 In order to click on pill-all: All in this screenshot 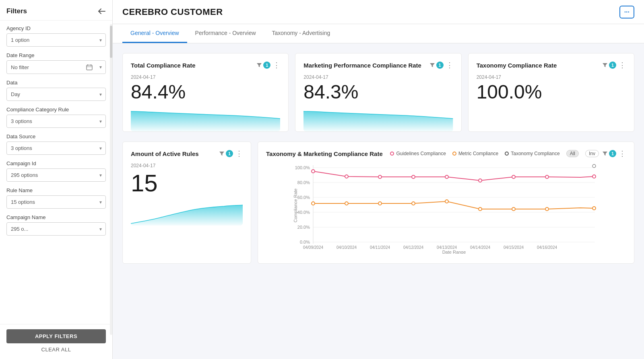, I will do `click(572, 154)`.